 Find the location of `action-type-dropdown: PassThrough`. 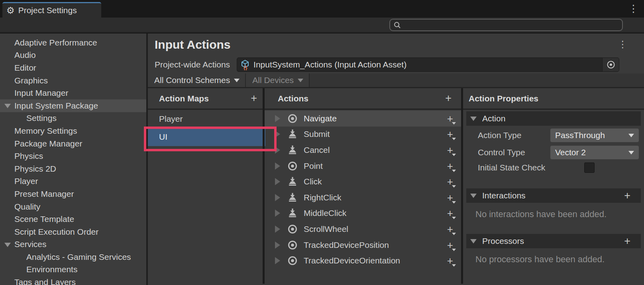

action-type-dropdown: PassThrough is located at coordinates (595, 135).